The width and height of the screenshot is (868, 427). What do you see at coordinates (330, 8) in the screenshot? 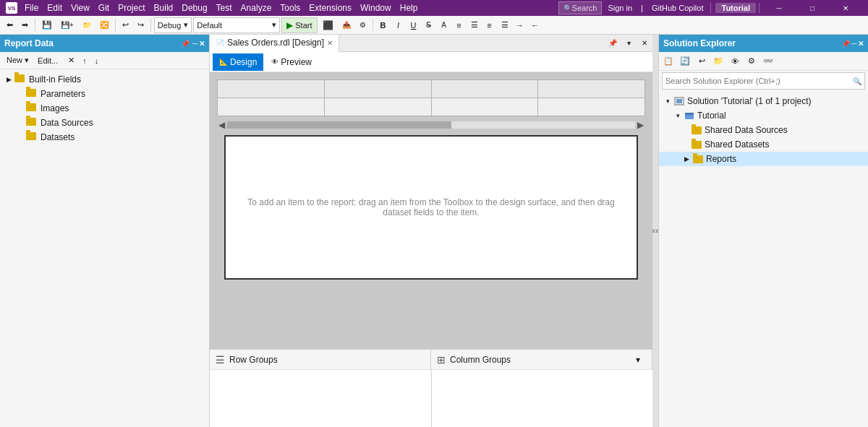
I see `menu-extensions: Extensions` at bounding box center [330, 8].